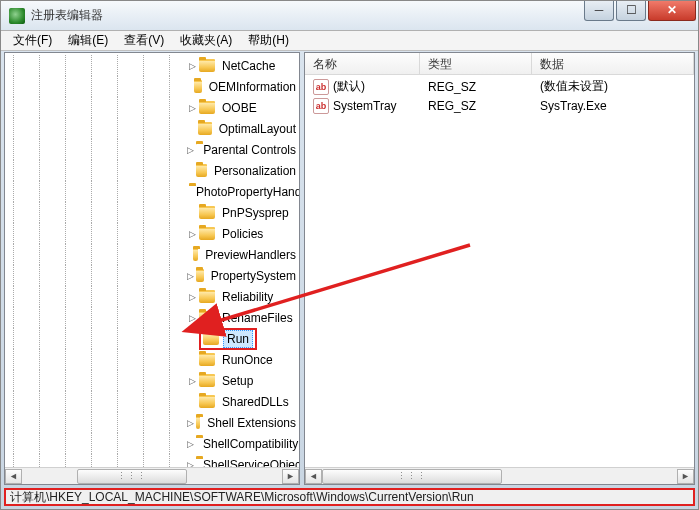 The height and width of the screenshot is (510, 699). What do you see at coordinates (613, 86) in the screenshot?
I see `value-data: (数值未设置)` at bounding box center [613, 86].